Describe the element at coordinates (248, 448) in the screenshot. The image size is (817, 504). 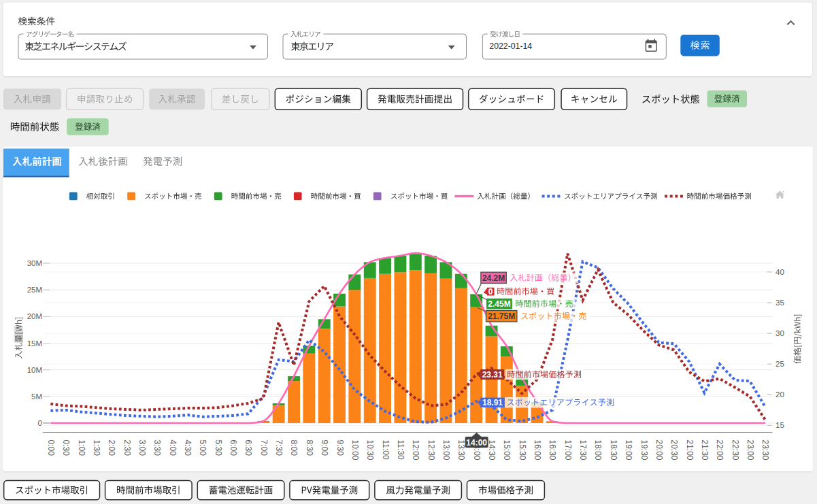
I see `svg-text: 6:30` at that location.